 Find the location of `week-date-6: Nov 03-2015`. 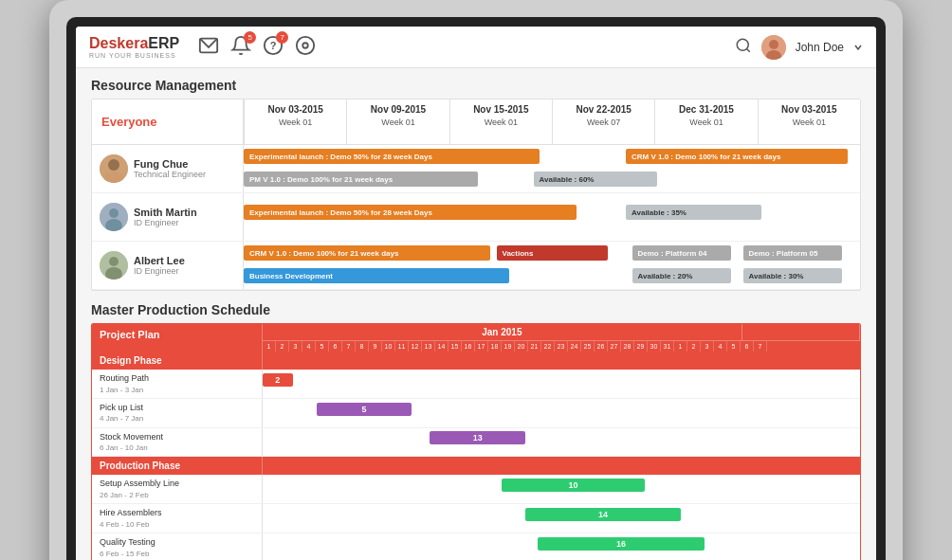

week-date-6: Nov 03-2015 is located at coordinates (810, 110).